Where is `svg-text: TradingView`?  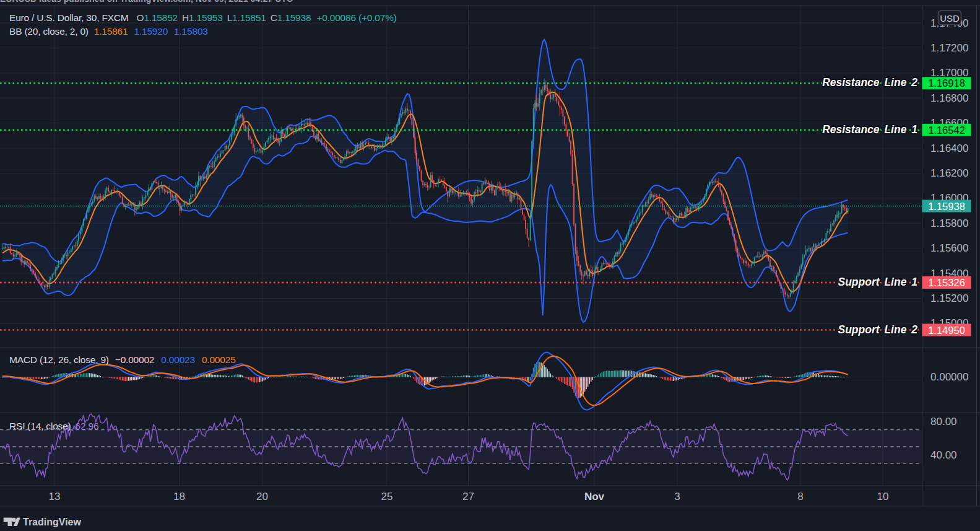
svg-text: TradingView is located at coordinates (52, 522).